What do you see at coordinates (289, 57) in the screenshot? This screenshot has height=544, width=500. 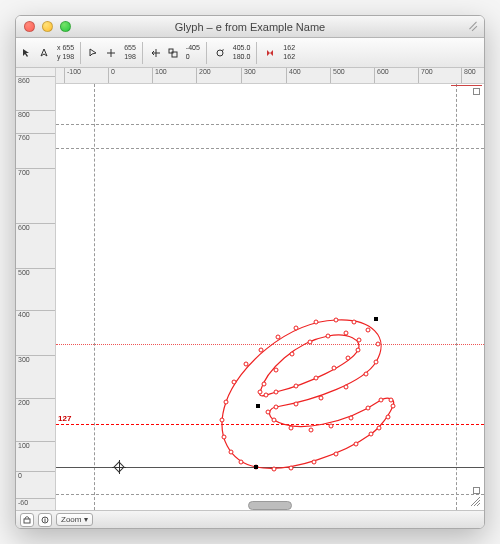 I see `scale-y: 162` at bounding box center [289, 57].